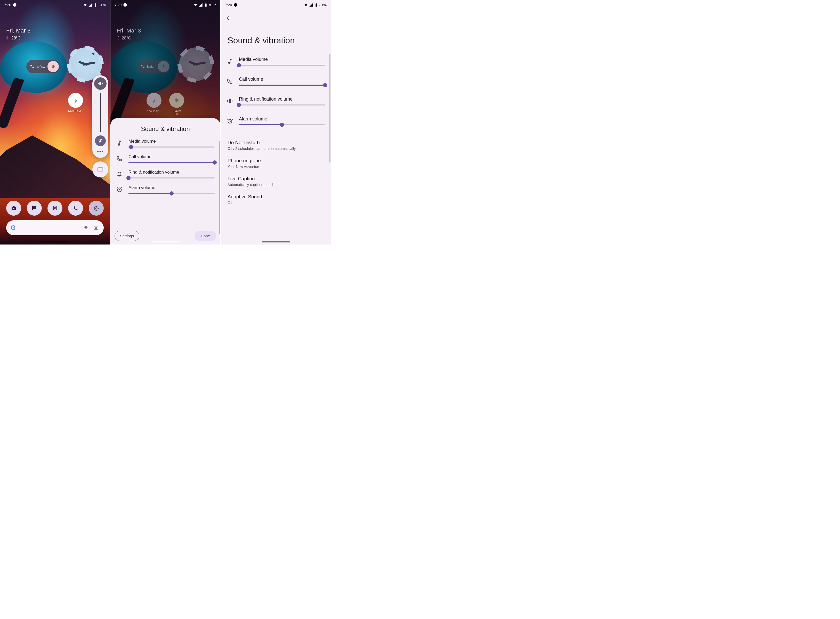  Describe the element at coordinates (276, 122) in the screenshot. I see `screen-sound-settings: 7:20 81% Sound & vibration Media volume` at that location.